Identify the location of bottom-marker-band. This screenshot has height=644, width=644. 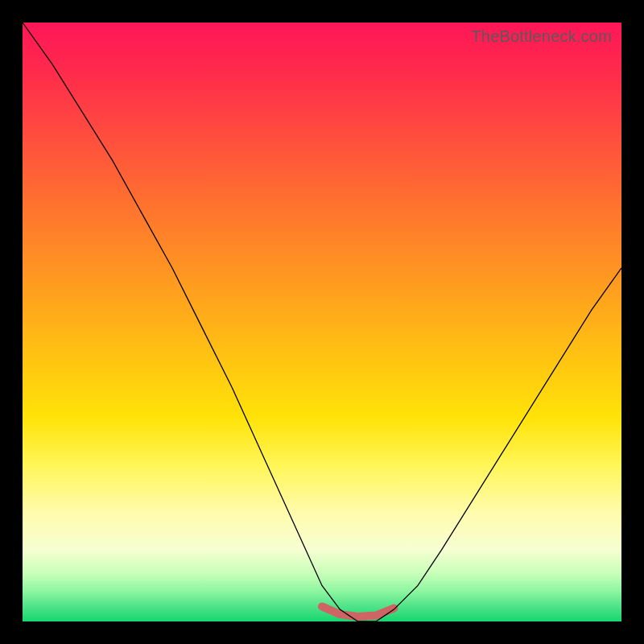
(357, 612).